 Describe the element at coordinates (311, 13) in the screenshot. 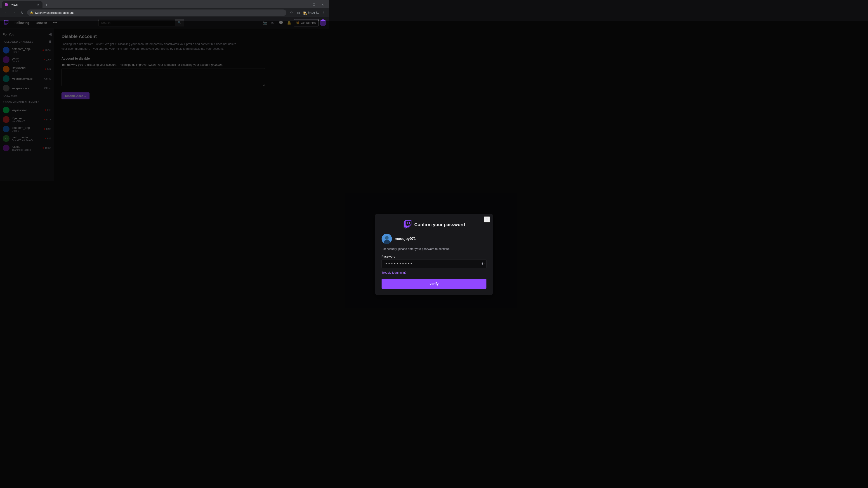

I see `incognito-label: 🕵 Incognito` at that location.